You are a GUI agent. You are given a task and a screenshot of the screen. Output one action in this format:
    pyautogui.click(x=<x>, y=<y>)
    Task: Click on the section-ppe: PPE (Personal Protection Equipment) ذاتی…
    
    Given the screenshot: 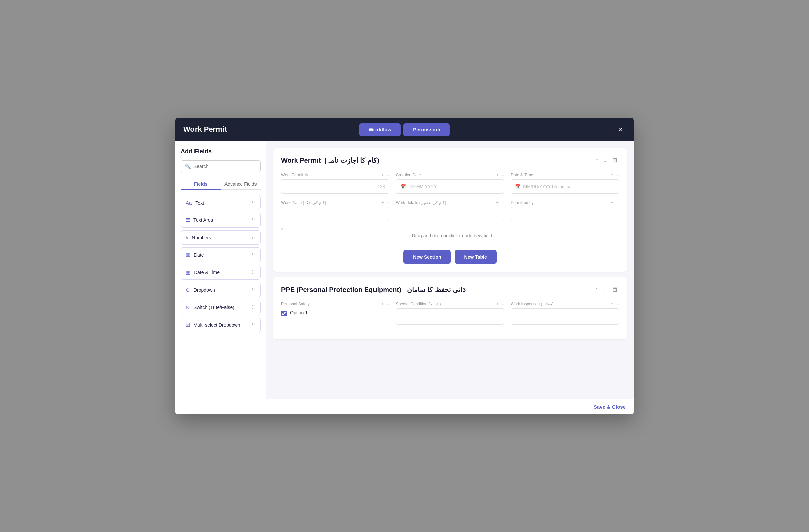 What is the action you would take?
    pyautogui.click(x=450, y=308)
    